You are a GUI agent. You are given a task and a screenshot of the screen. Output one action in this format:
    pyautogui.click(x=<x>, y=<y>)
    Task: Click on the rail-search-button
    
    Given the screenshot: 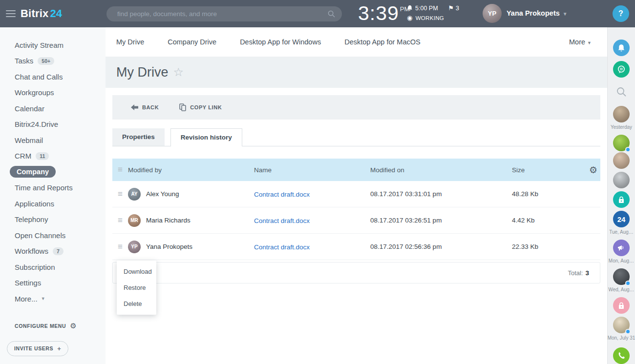 What is the action you would take?
    pyautogui.click(x=621, y=92)
    